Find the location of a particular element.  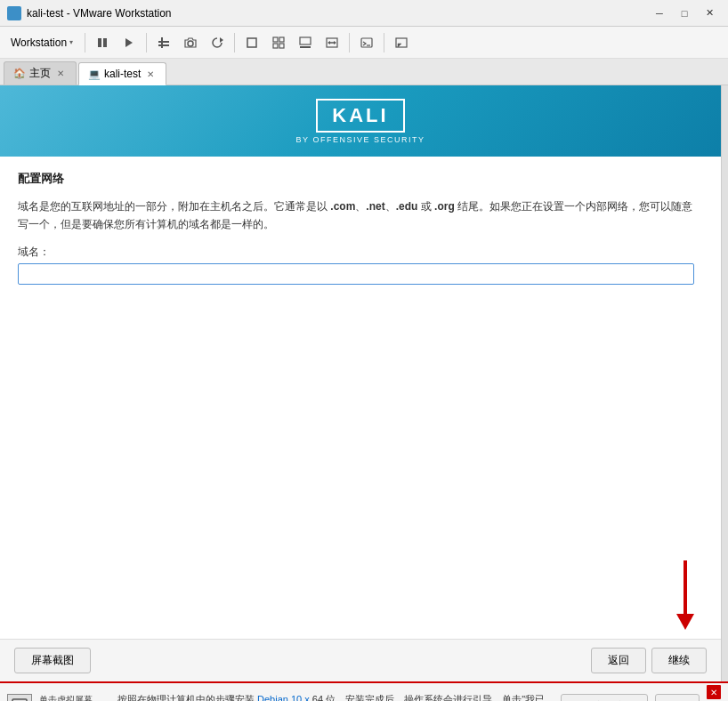

resume-button is located at coordinates (129, 43).